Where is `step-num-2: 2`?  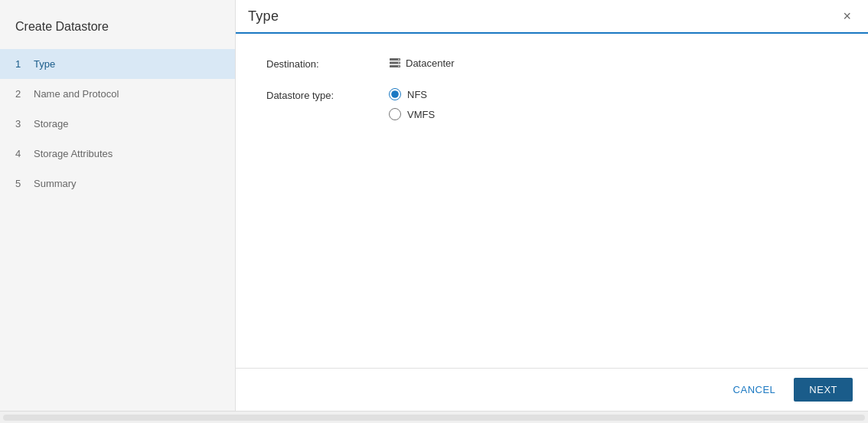
step-num-2: 2 is located at coordinates (21, 93).